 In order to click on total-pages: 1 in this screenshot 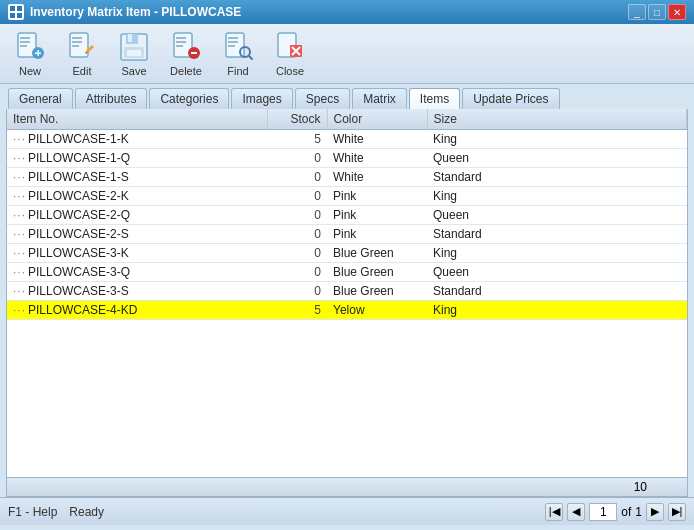, I will do `click(638, 512)`.